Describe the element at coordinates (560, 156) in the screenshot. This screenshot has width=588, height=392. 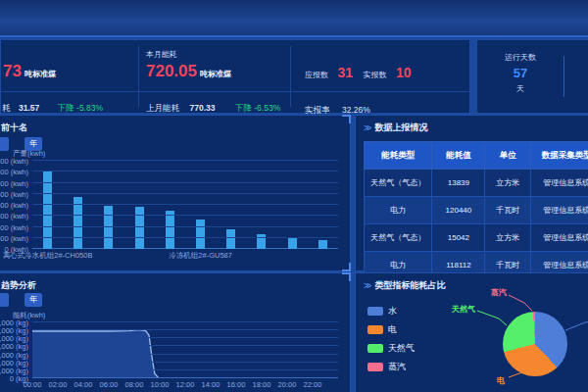
I see `table-header-cell: 数据采集类型` at that location.